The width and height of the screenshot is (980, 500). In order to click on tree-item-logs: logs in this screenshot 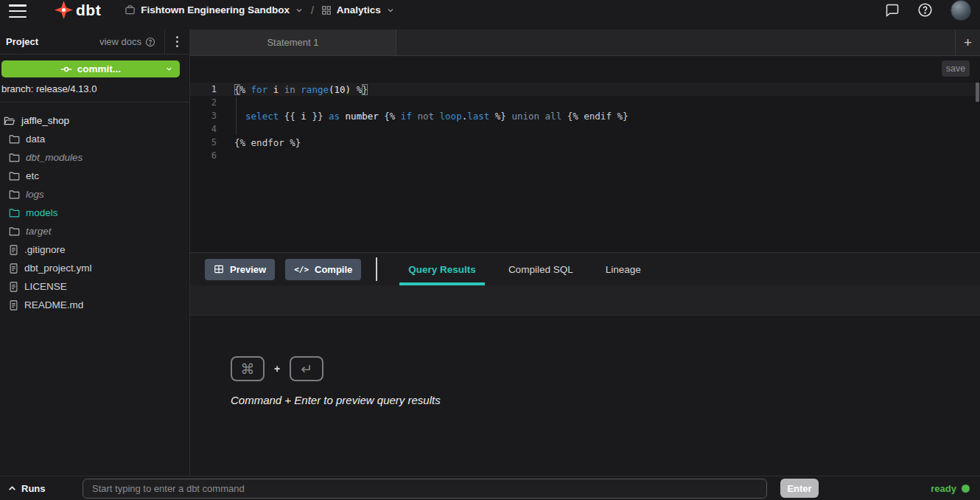, I will do `click(94, 195)`.